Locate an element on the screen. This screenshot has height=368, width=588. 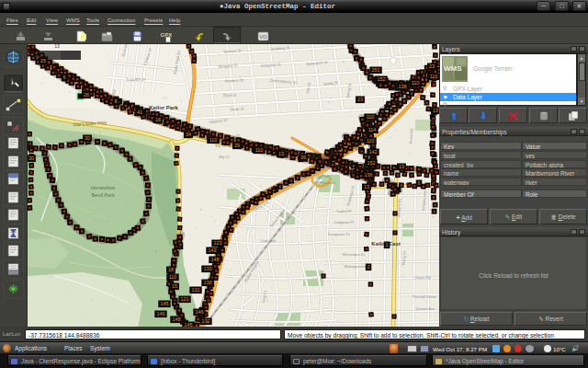
svg-text: 142 is located at coordinates (373, 152).